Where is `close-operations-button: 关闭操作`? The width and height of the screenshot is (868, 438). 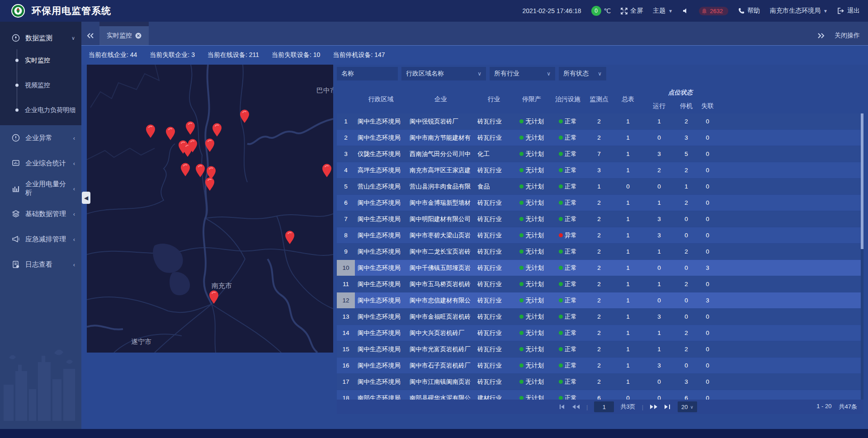 close-operations-button: 关闭操作 is located at coordinates (847, 36).